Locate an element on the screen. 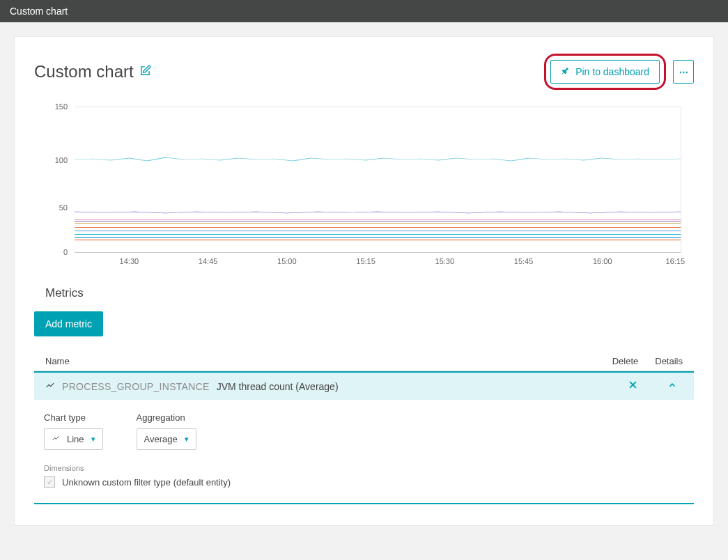  pin-highlight: Pin to dashboard is located at coordinates (605, 72).